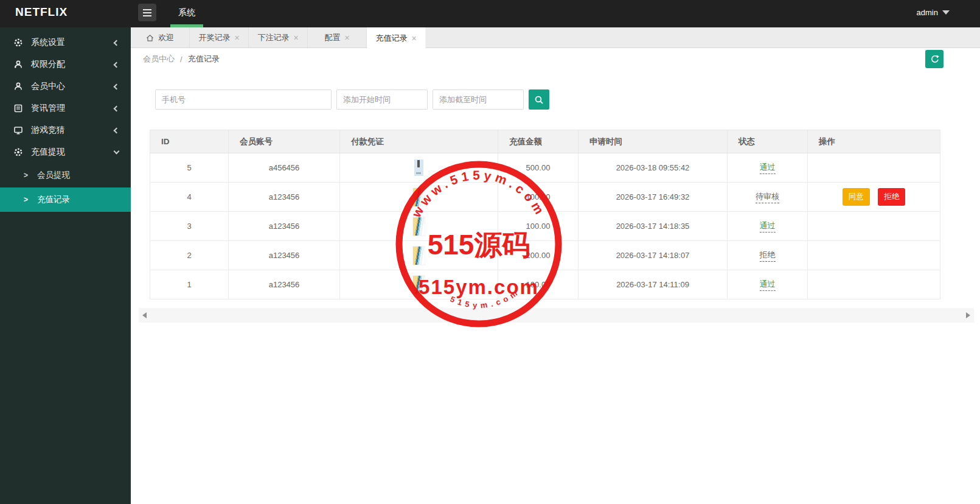 The height and width of the screenshot is (504, 980). Describe the element at coordinates (539, 100) in the screenshot. I see `search-icon` at that location.